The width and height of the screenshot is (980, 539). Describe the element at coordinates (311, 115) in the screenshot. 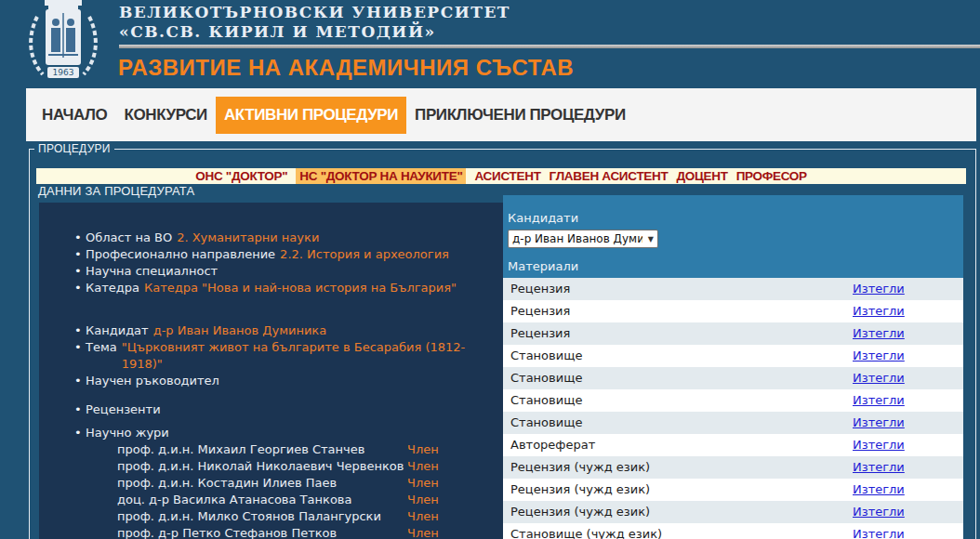

I see `nav-item: АКТИВНИ ПРОЦЕДУРИ` at that location.